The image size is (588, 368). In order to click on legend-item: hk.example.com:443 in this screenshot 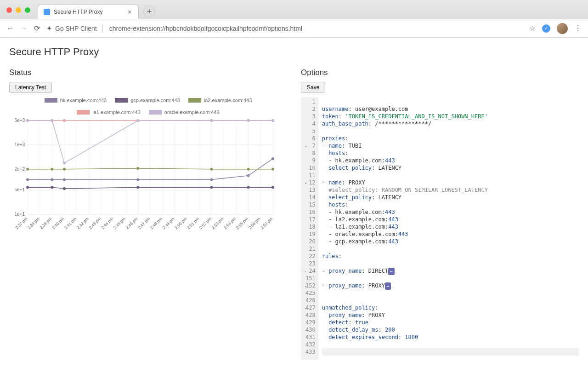, I will do `click(76, 100)`.